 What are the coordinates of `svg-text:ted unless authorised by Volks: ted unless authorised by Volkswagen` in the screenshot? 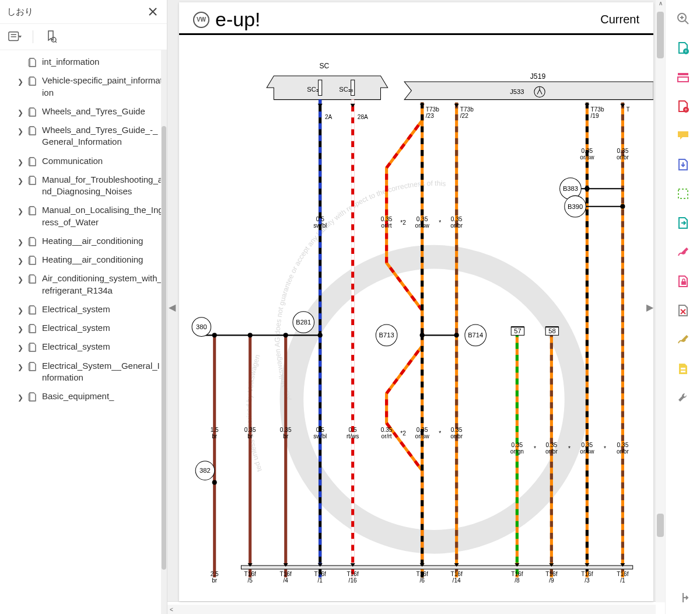 It's located at (254, 413).